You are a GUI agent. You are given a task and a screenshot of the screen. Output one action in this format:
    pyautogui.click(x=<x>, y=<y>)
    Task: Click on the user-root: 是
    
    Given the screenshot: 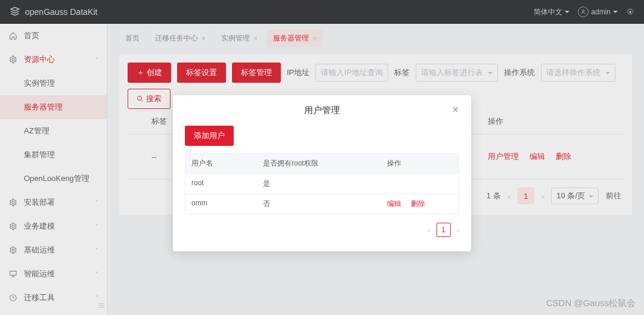 What is the action you would take?
    pyautogui.click(x=325, y=183)
    